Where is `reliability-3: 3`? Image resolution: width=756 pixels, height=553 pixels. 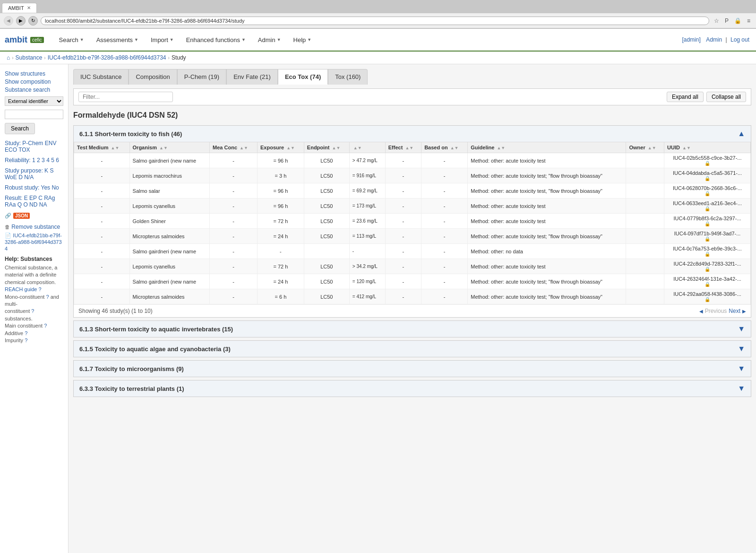
reliability-3: 3 is located at coordinates (43, 160).